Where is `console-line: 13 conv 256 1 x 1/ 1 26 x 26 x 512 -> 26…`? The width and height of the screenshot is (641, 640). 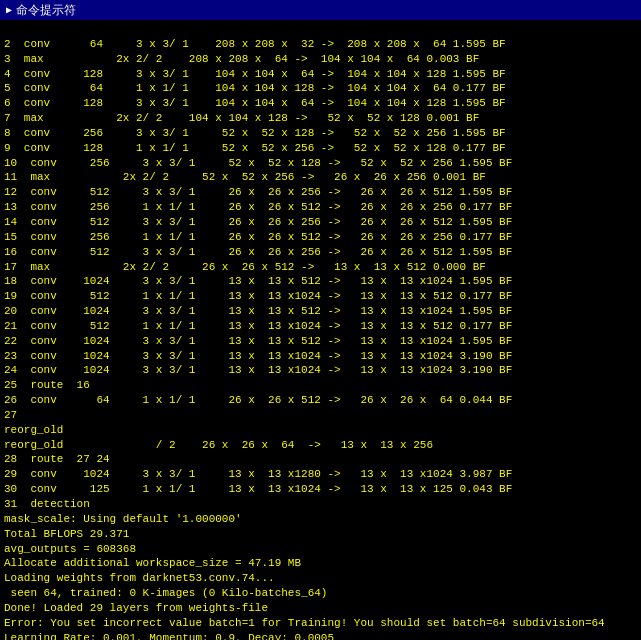
console-line: 13 conv 256 1 x 1/ 1 26 x 26 x 512 -> 26… is located at coordinates (320, 208).